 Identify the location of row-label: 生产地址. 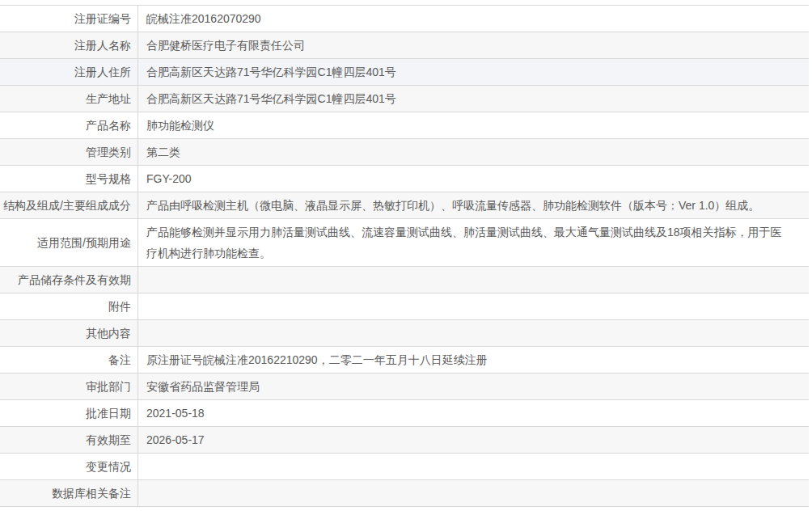
(69, 99).